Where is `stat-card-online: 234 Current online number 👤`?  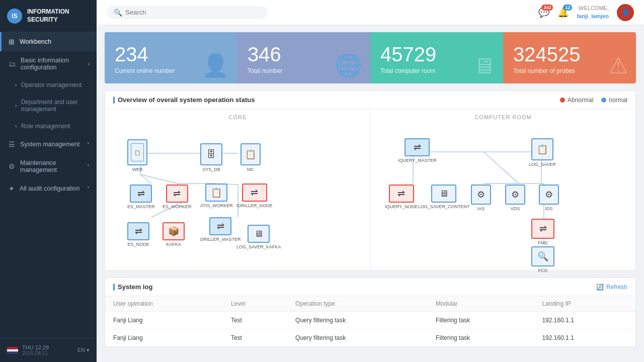
stat-card-online: 234 Current online number 👤 is located at coordinates (171, 58).